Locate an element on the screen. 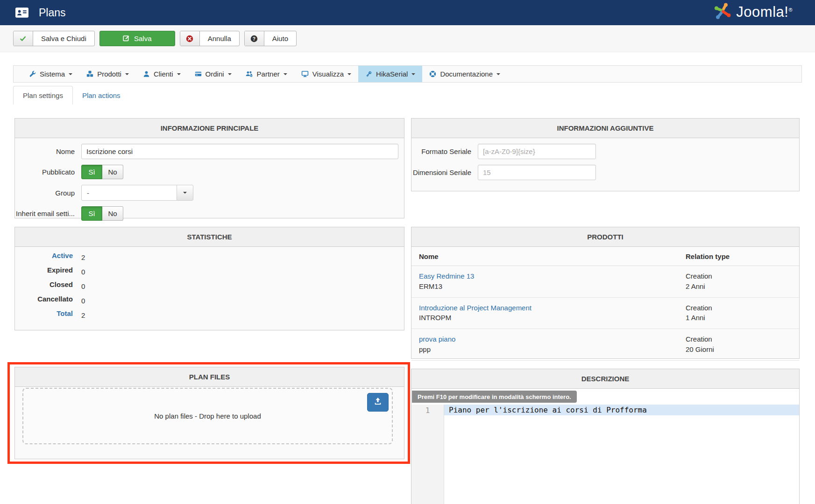  upload-icon is located at coordinates (378, 402).